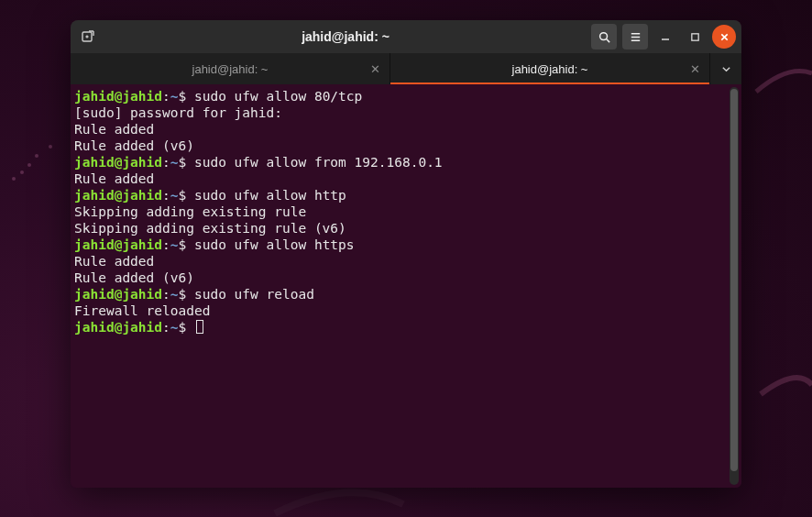 Image resolution: width=812 pixels, height=517 pixels. What do you see at coordinates (734, 286) in the screenshot?
I see `scrollbar` at bounding box center [734, 286].